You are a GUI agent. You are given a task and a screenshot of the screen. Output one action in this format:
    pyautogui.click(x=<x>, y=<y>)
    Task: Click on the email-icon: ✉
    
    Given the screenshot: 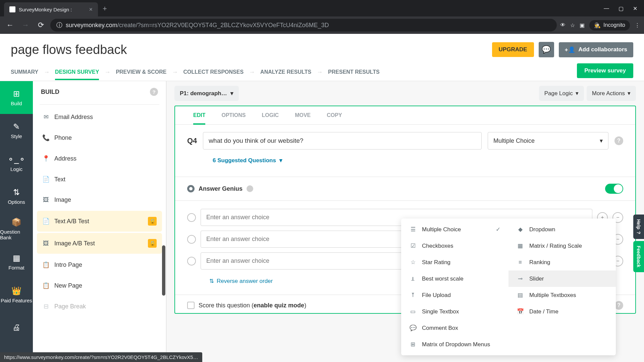 What is the action you would take?
    pyautogui.click(x=46, y=117)
    